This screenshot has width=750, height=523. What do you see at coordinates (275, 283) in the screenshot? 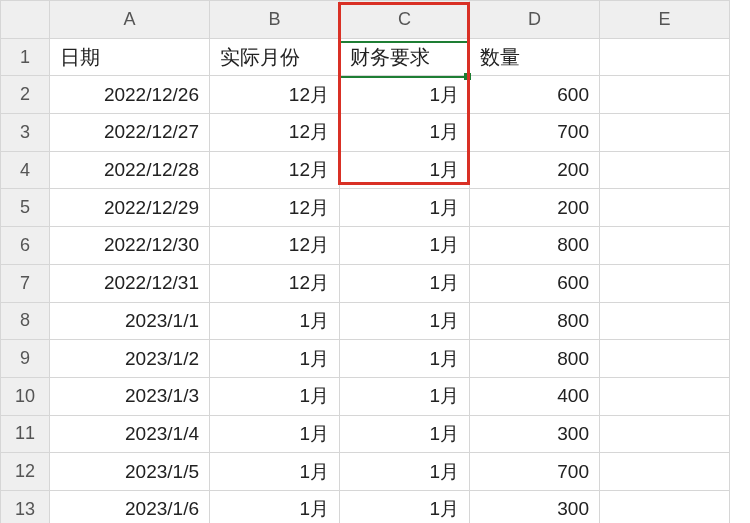
I see `cell-B7: 12月` at bounding box center [275, 283].